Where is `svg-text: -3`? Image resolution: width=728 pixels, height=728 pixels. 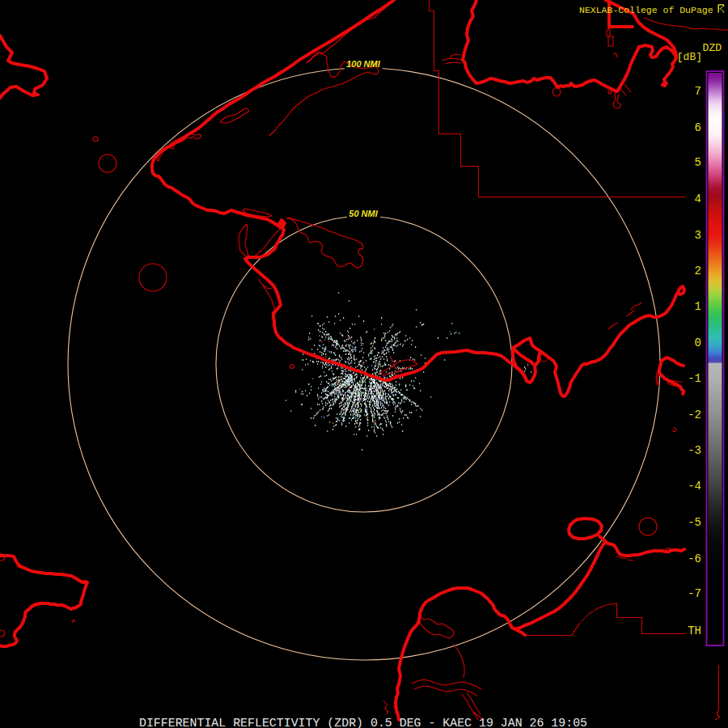 svg-text: -3 is located at coordinates (694, 451).